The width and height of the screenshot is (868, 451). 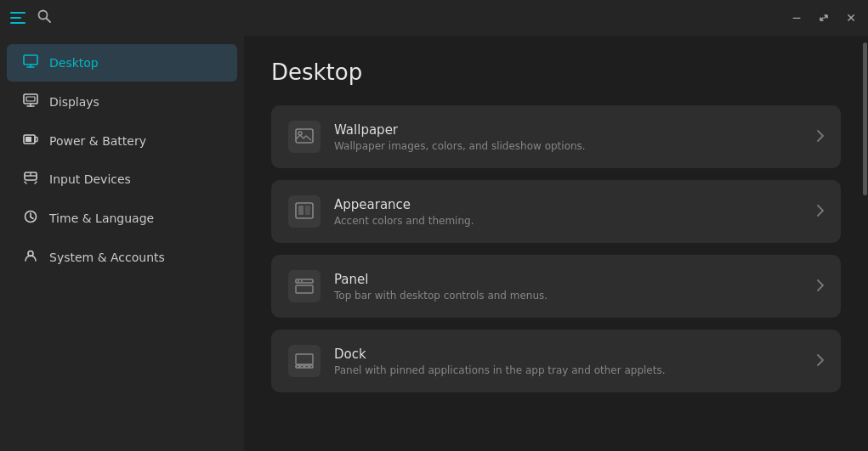 What do you see at coordinates (569, 138) in the screenshot?
I see `card-text-wallpaper: Wallpaper Wallpaper images, colors, and …` at bounding box center [569, 138].